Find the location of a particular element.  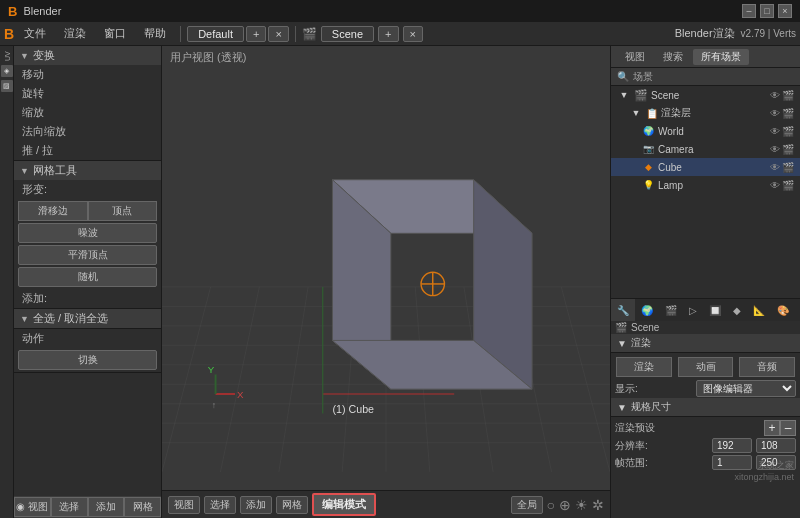

viewport-icon-4: ✲ is located at coordinates (598, 505).